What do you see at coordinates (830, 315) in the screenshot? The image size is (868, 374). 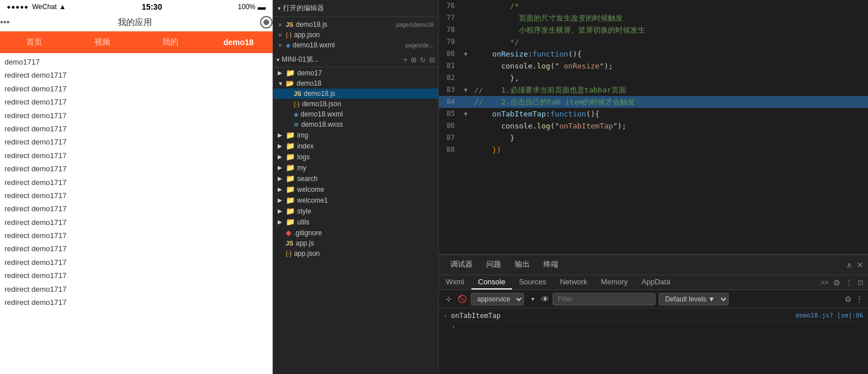 I see `console-source-link: demo18.js? [sm]:86` at bounding box center [830, 315].